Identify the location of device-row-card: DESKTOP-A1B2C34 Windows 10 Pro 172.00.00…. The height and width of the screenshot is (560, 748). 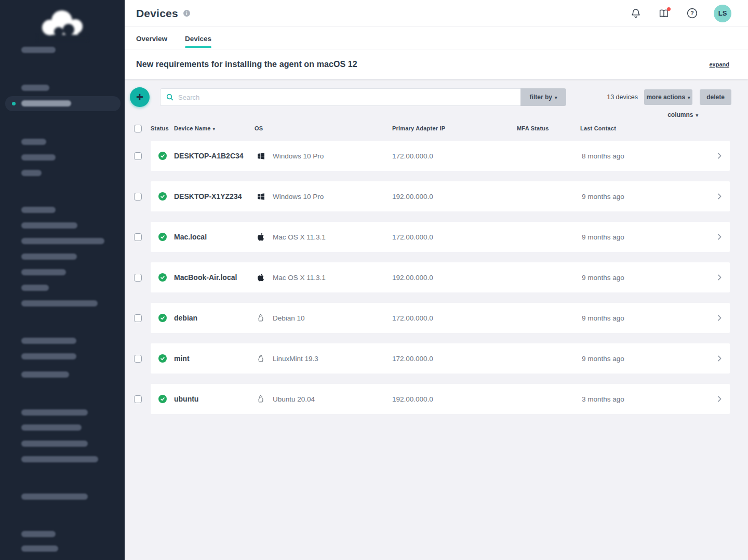
(440, 156).